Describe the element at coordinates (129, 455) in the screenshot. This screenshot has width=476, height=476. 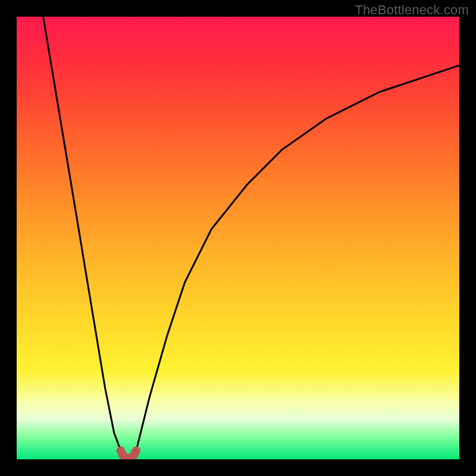
I see `curve-dip-marker` at that location.